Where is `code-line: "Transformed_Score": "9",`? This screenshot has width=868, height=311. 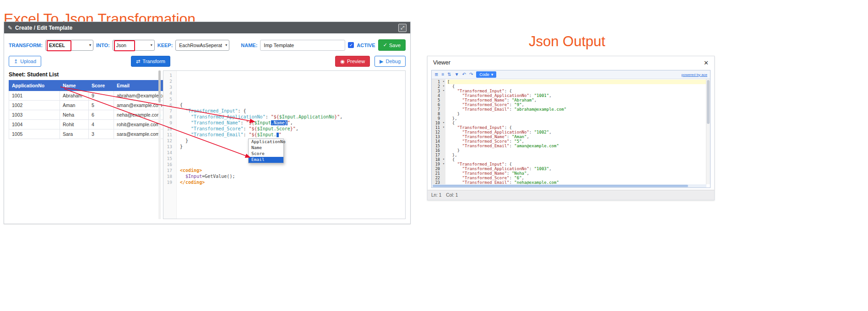 code-line: "Transformed_Score": "9", is located at coordinates (579, 105).